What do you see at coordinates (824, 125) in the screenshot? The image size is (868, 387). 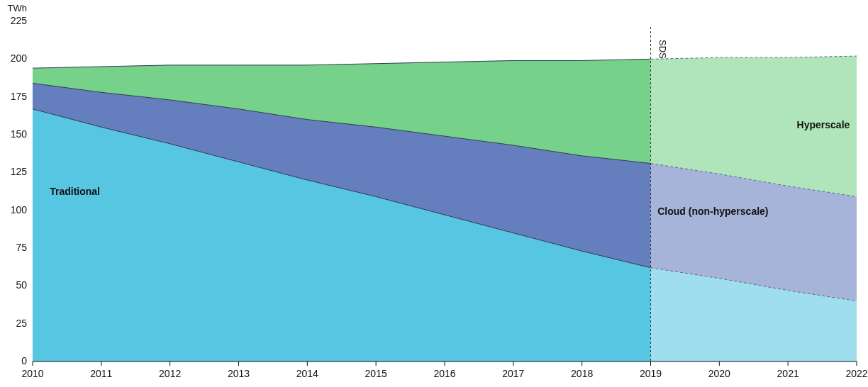 I see `label-hyperscale: Hyperscale` at bounding box center [824, 125].